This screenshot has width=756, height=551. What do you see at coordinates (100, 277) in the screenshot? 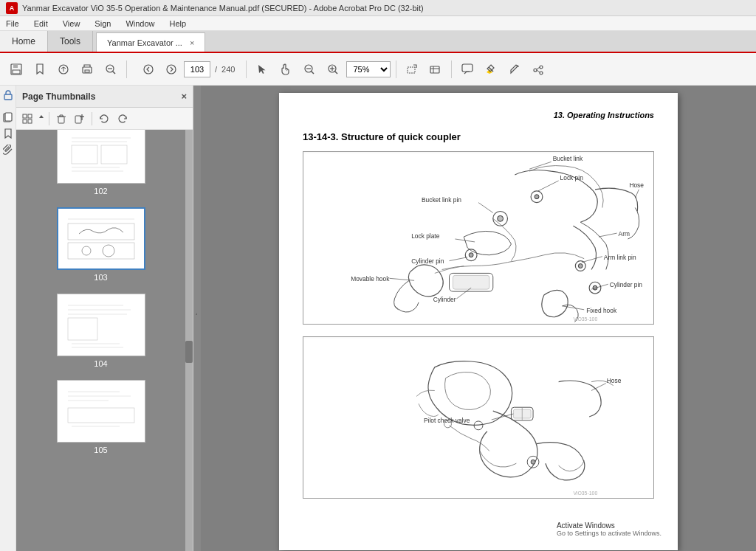
I see `thumbnail-label-103: 103` at bounding box center [100, 277].